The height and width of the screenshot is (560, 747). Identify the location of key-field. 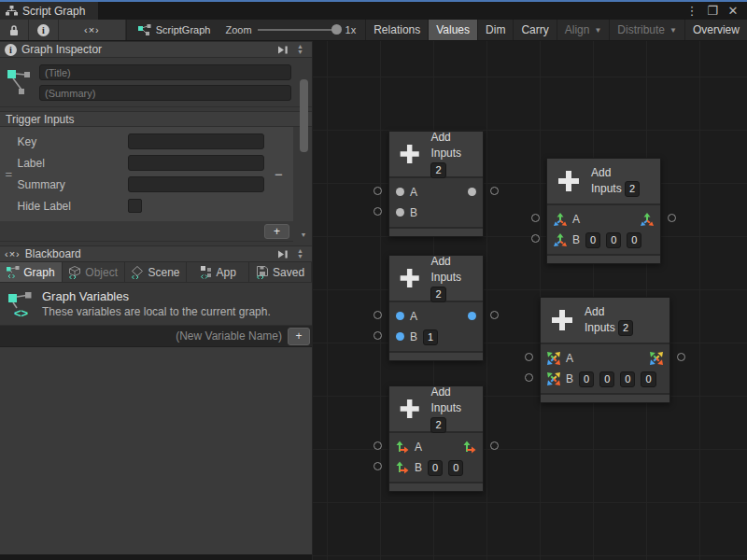
(196, 142).